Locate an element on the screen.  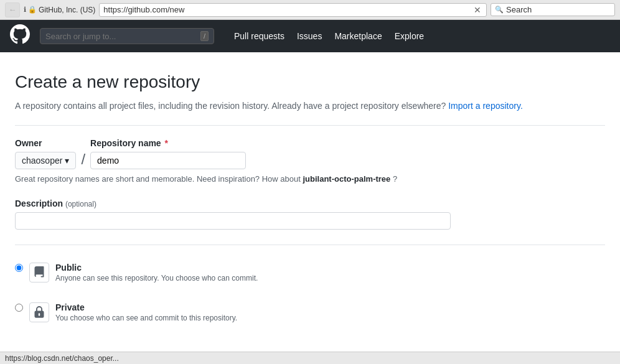
private-title: Private is located at coordinates (330, 307).